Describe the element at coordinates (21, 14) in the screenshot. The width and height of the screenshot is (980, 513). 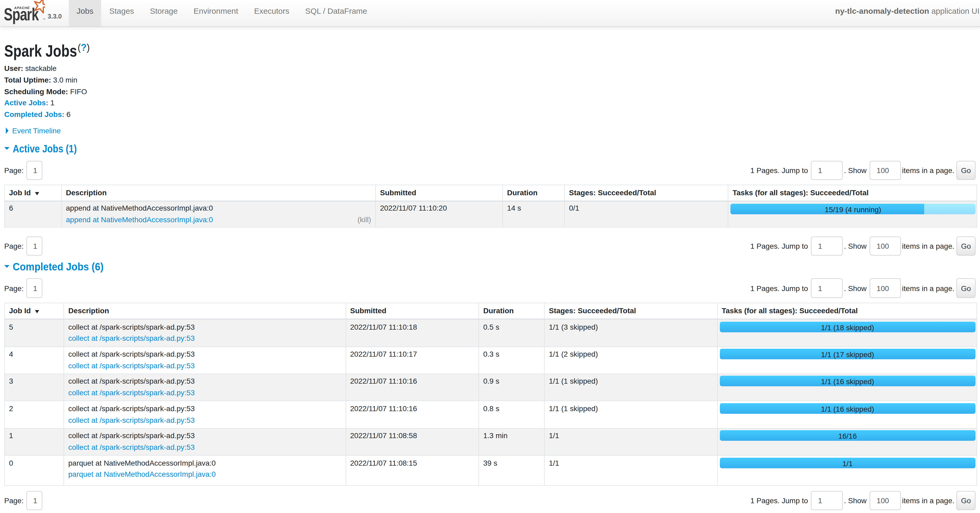
I see `svg-text: Spark` at that location.